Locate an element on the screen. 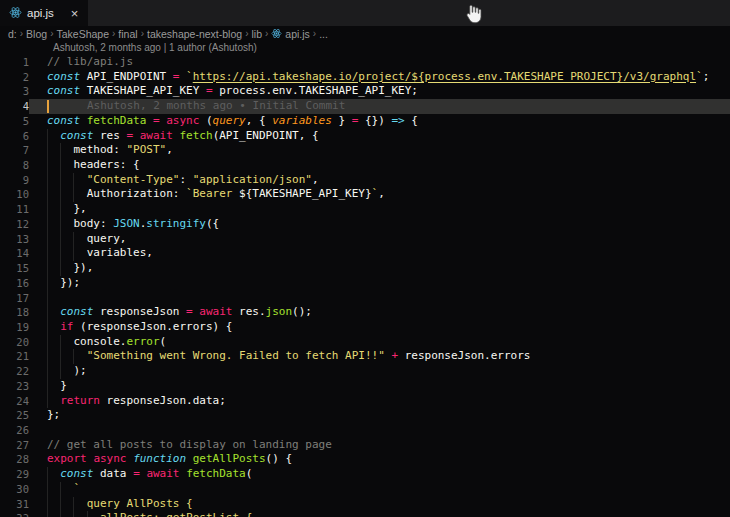  code-token: variables is located at coordinates (302, 120).